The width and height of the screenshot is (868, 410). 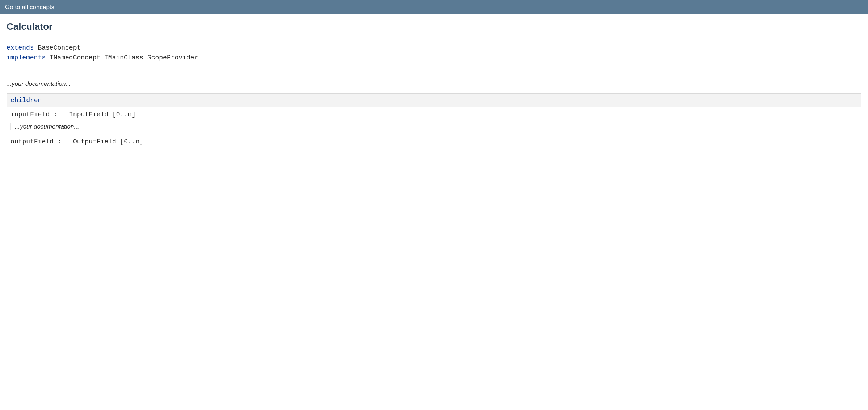 I want to click on child-name: outputField, so click(x=32, y=142).